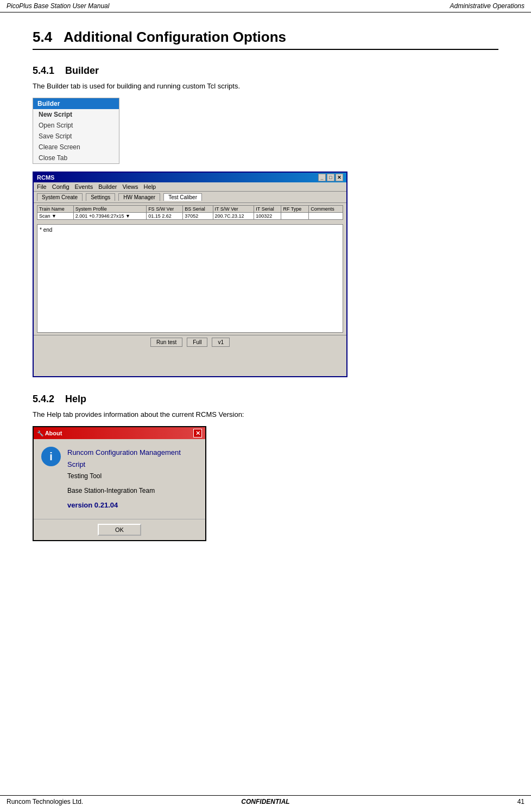  What do you see at coordinates (190, 278) in the screenshot?
I see `rcms-content-area: * end` at bounding box center [190, 278].